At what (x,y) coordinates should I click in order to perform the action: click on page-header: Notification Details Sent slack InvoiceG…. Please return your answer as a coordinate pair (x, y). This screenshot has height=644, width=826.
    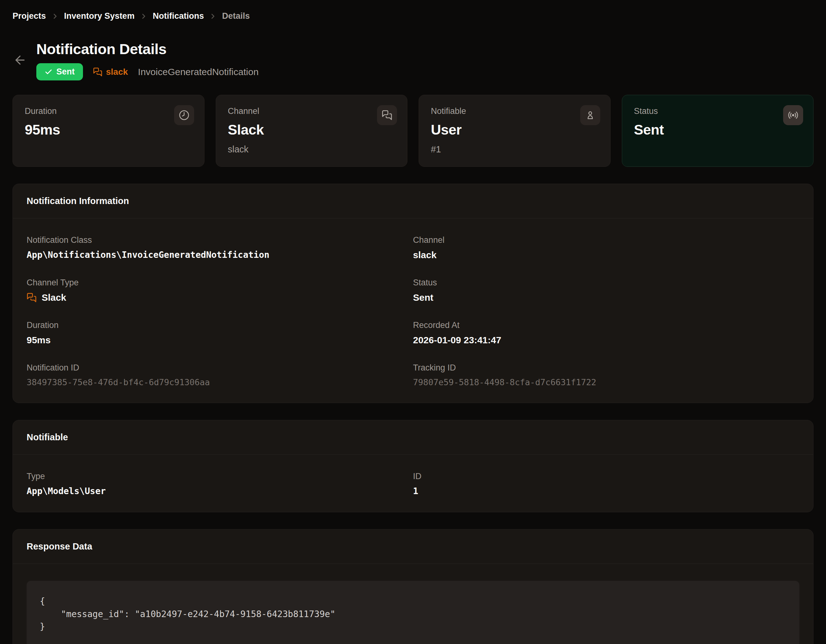
    Looking at the image, I should click on (413, 60).